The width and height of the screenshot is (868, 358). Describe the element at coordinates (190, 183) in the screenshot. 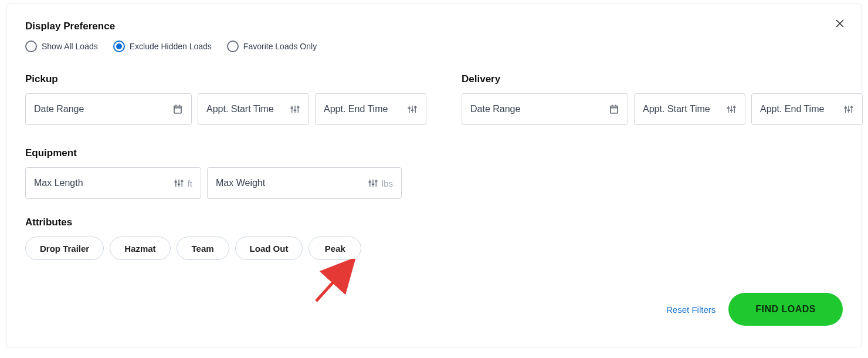

I see `unit-label: ft` at that location.